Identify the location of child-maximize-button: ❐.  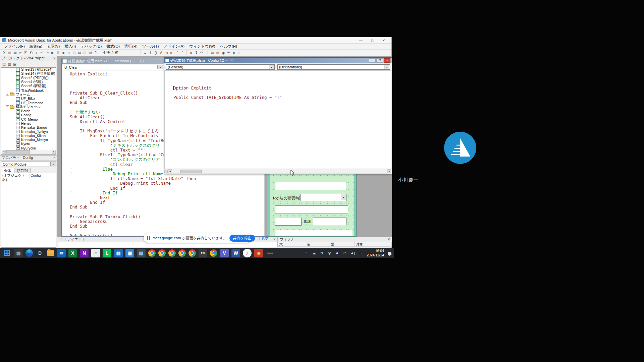
(380, 60).